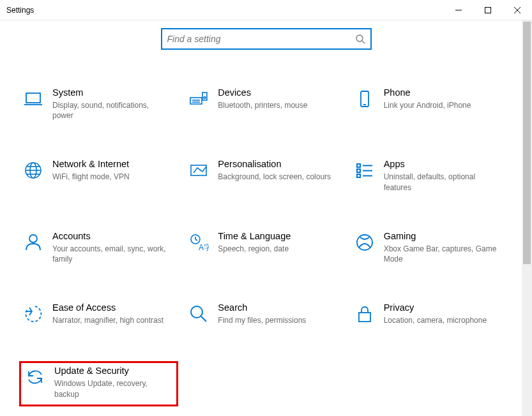  Describe the element at coordinates (277, 320) in the screenshot. I see `tile-desc: Find my files, permissions` at that location.